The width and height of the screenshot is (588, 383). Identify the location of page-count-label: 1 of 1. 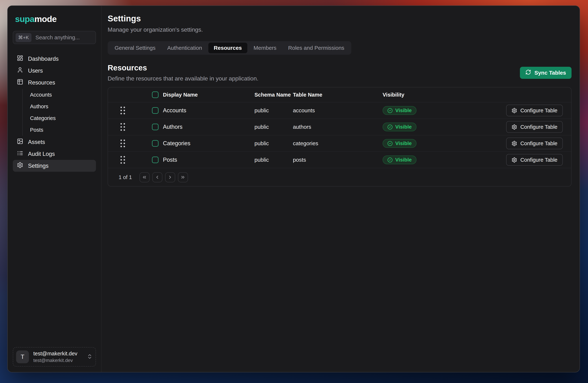
(125, 177).